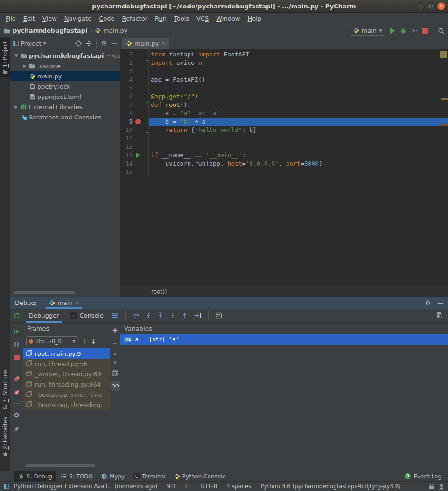  I want to click on code-line-15: 15, so click(284, 172).